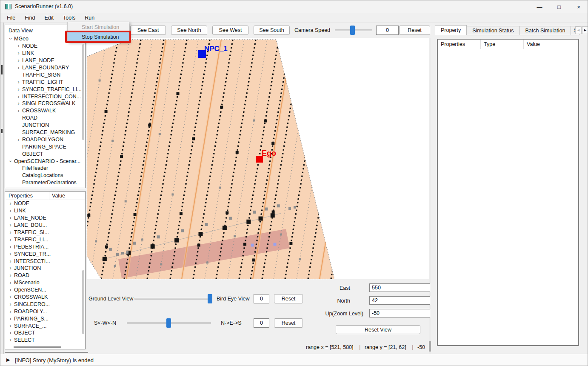 The width and height of the screenshot is (588, 366). I want to click on menu-item: File, so click(11, 18).